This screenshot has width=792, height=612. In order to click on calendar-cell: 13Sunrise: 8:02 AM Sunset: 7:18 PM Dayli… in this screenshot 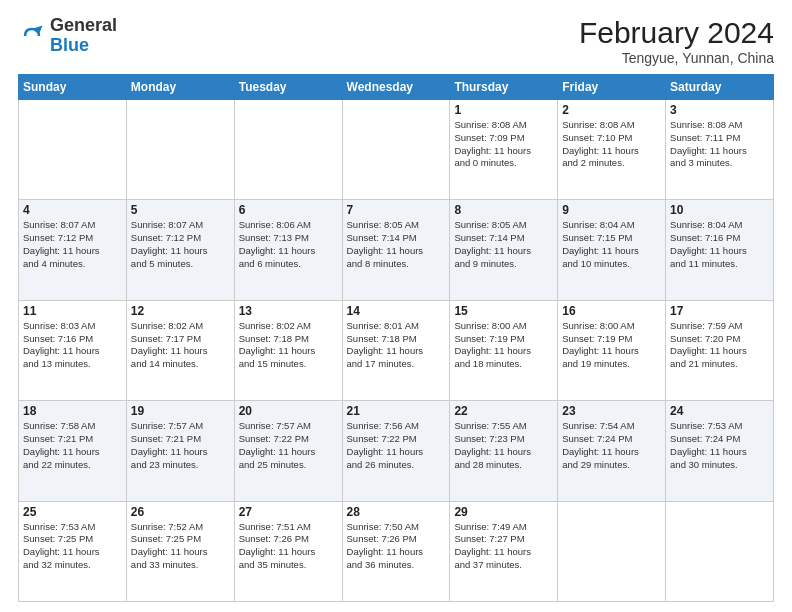, I will do `click(288, 350)`.